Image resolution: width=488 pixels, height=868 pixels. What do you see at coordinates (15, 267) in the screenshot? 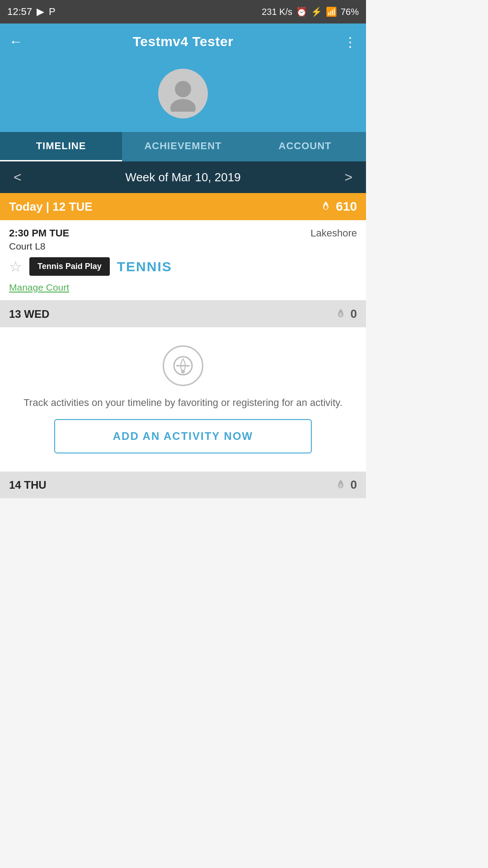
I see `favorite-button: ☆` at bounding box center [15, 267].